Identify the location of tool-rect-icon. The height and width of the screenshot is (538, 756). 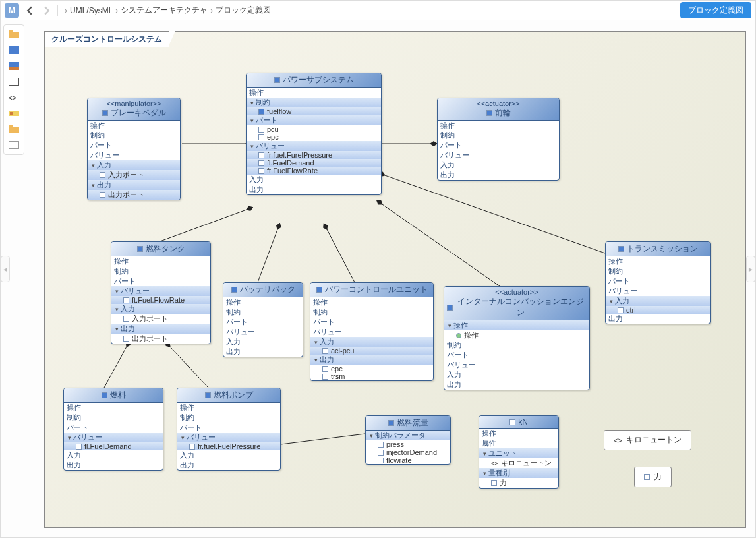
(14, 82).